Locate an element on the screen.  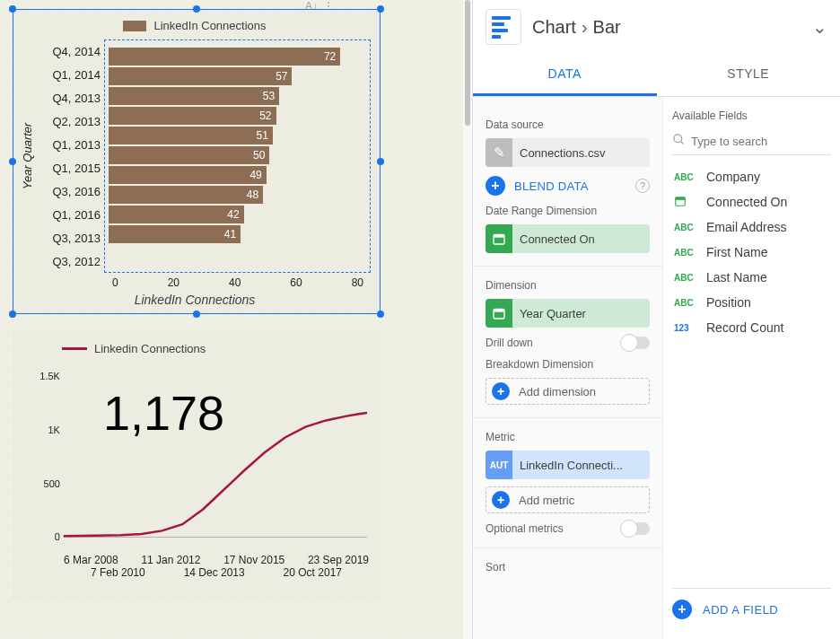
bar: 42 is located at coordinates (237, 214).